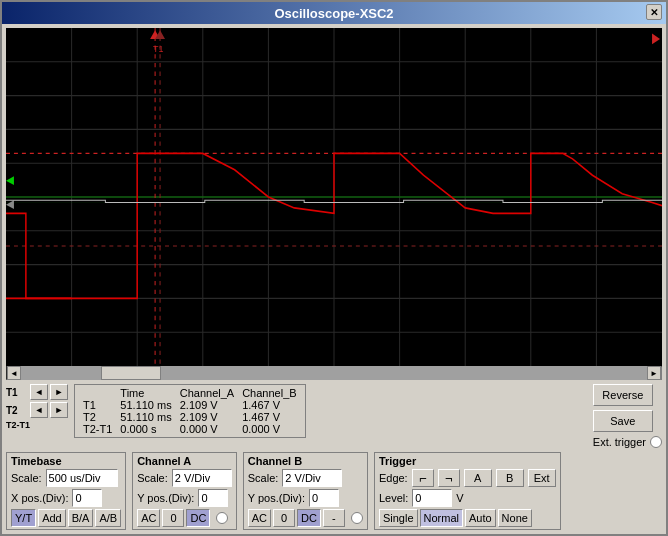 The image size is (668, 536). What do you see at coordinates (66, 491) in the screenshot?
I see `timebase-group: Timebase Scale: X pos.(Div): Y/T Add B/A…` at bounding box center [66, 491].